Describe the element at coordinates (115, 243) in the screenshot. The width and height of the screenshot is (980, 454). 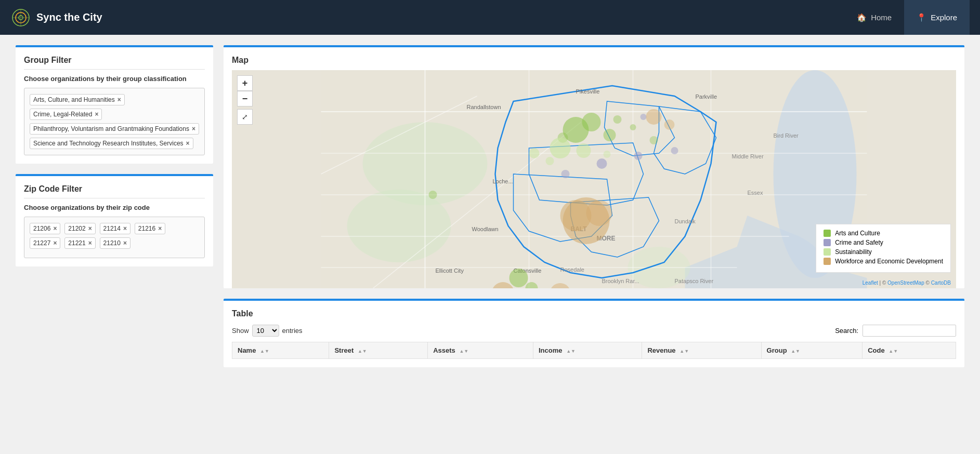
I see `tag-21210: 21210 ×` at that location.